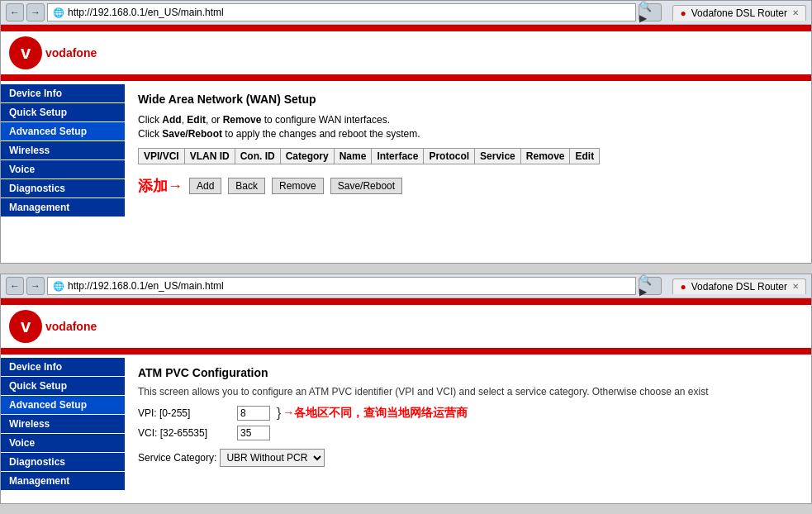 The width and height of the screenshot is (812, 514). I want to click on second-sidebar-wireless: Wireless, so click(63, 424).